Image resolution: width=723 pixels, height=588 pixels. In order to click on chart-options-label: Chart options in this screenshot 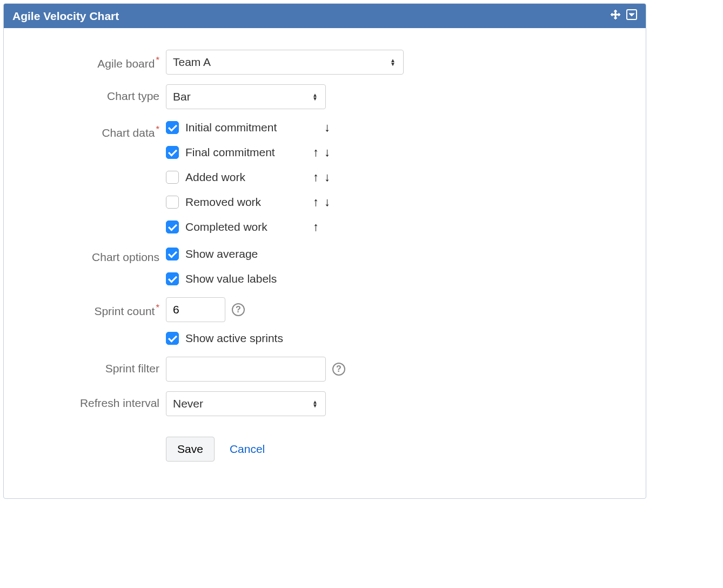, I will do `click(98, 255)`.